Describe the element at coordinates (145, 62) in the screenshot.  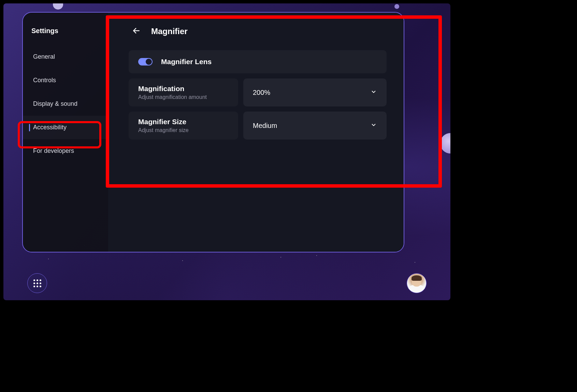
I see `magnifier-lens-toggle` at that location.